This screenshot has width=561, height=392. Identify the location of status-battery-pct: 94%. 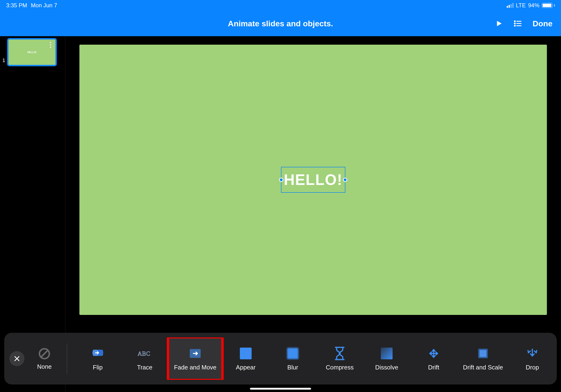
(534, 5).